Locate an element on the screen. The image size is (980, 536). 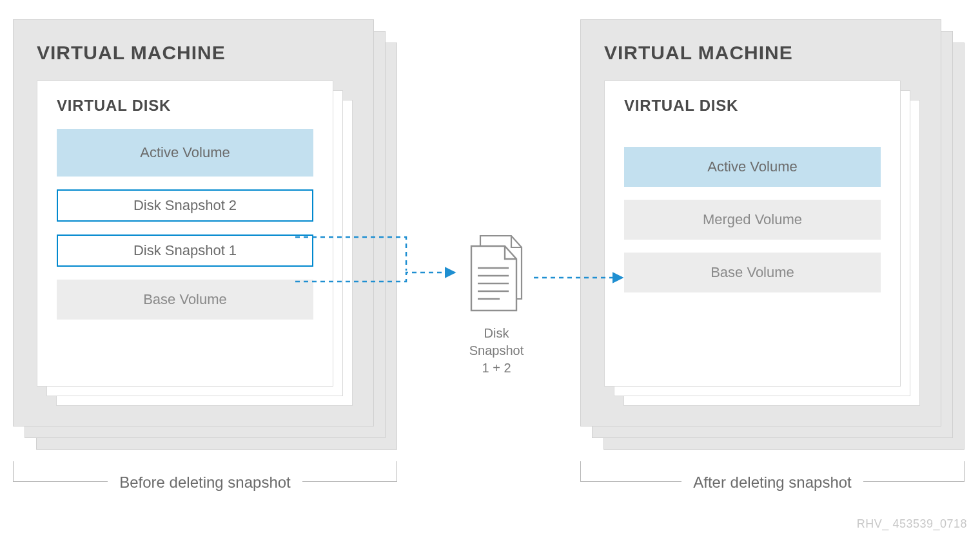
document-stack-icon is located at coordinates (496, 274).